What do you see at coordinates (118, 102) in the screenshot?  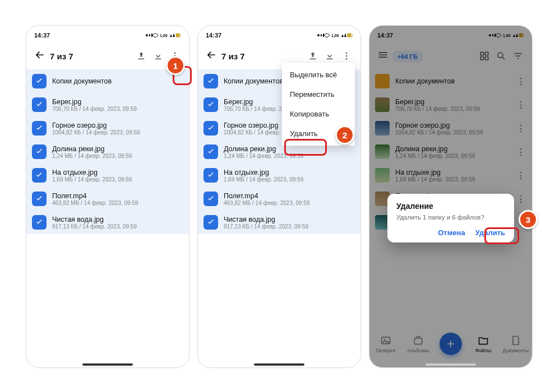 I see `file-name: Берег.jpg` at bounding box center [118, 102].